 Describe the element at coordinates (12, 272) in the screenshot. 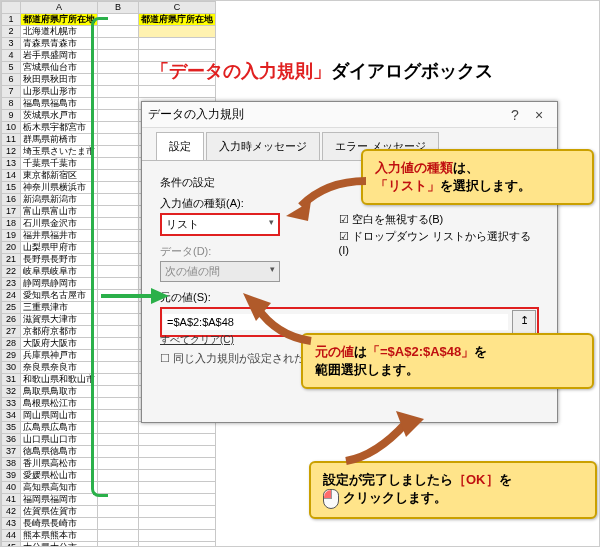

I see `row-header: 22` at that location.